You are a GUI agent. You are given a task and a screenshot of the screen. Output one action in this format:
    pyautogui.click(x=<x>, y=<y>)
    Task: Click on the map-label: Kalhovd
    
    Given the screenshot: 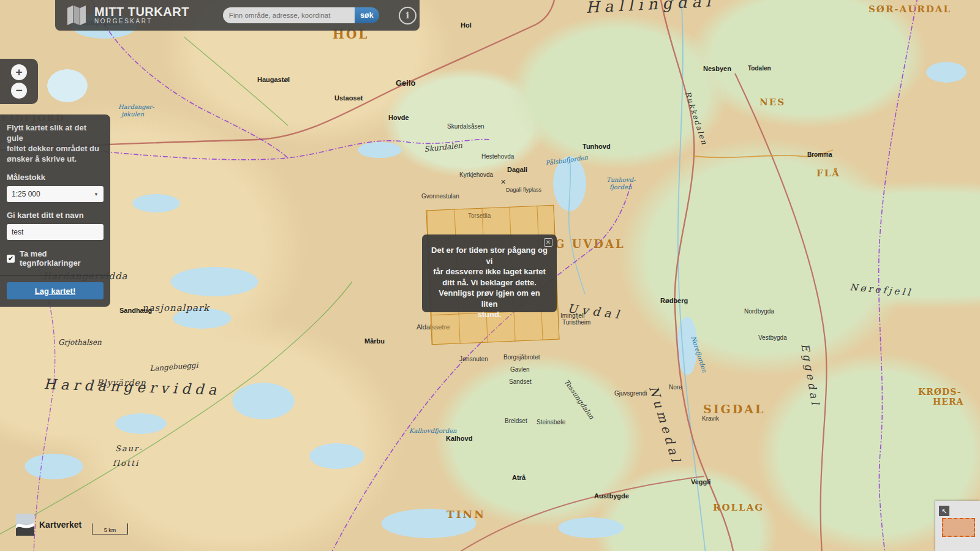 What is the action you would take?
    pyautogui.click(x=459, y=438)
    